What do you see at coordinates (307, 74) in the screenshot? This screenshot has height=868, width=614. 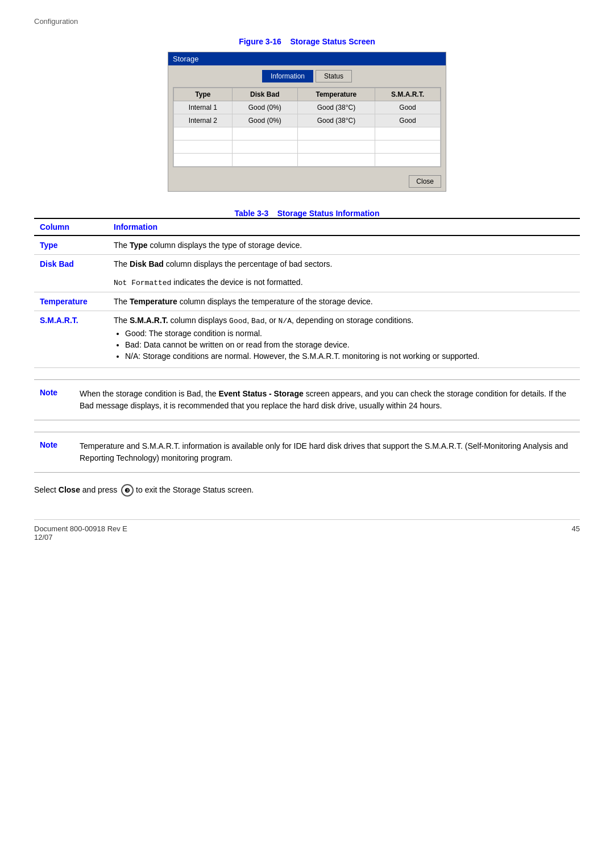 I see `dialog-tabs: Information Status` at bounding box center [307, 74].